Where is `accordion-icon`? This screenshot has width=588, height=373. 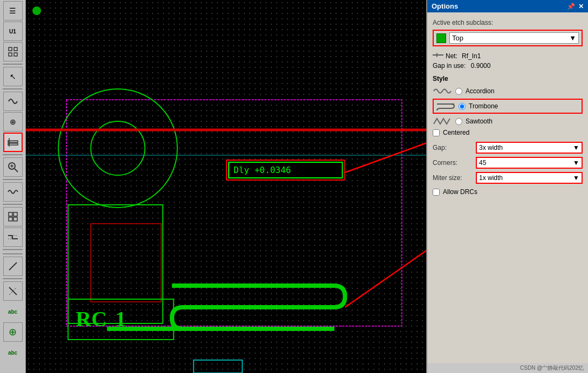 accordion-icon is located at coordinates (442, 91).